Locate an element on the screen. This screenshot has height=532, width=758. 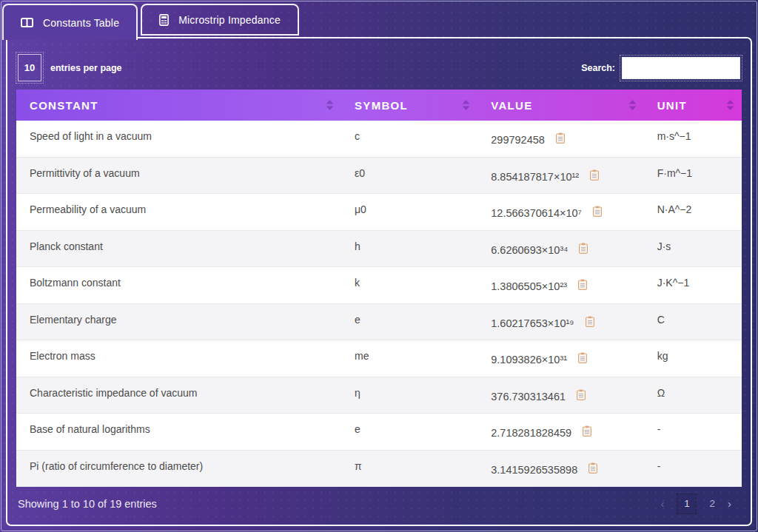
column-header-constant: CONSTANT is located at coordinates (179, 105).